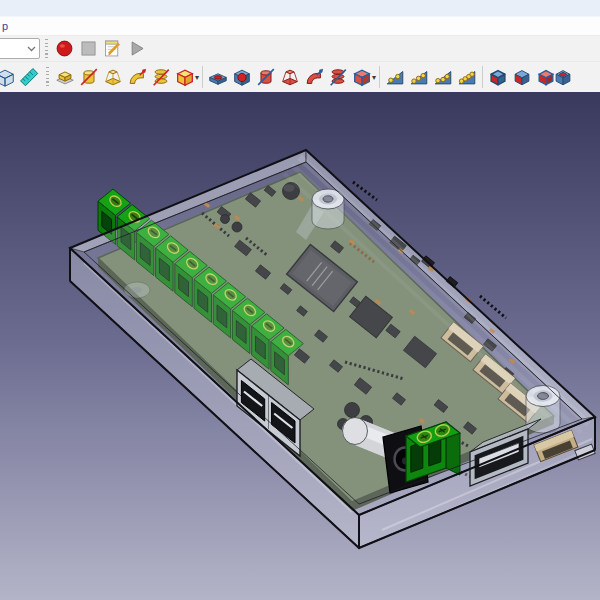 The image size is (600, 600). What do you see at coordinates (338, 77) in the screenshot?
I see `subtractive-helix-button` at bounding box center [338, 77].